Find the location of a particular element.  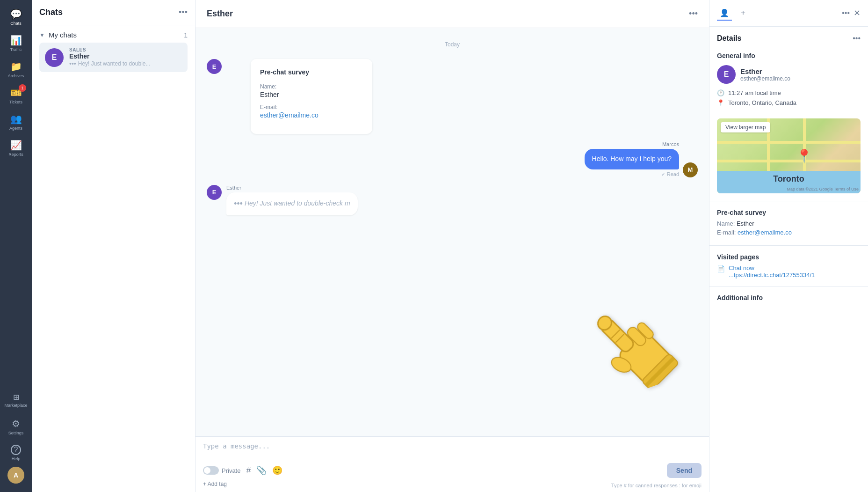

sidebar-item-traffic: 📊 Traffic is located at coordinates (16, 43).